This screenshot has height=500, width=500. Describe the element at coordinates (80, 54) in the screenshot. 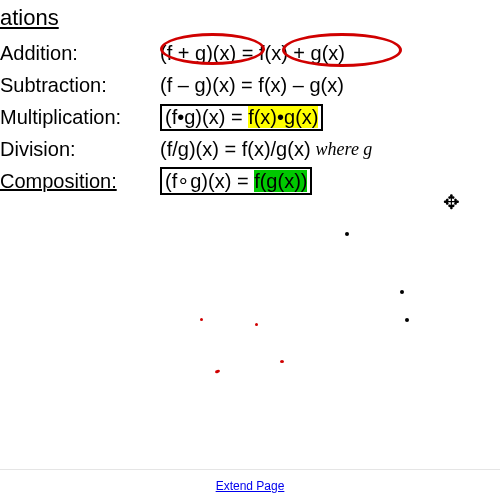

I see `label-addition: Addition:` at that location.